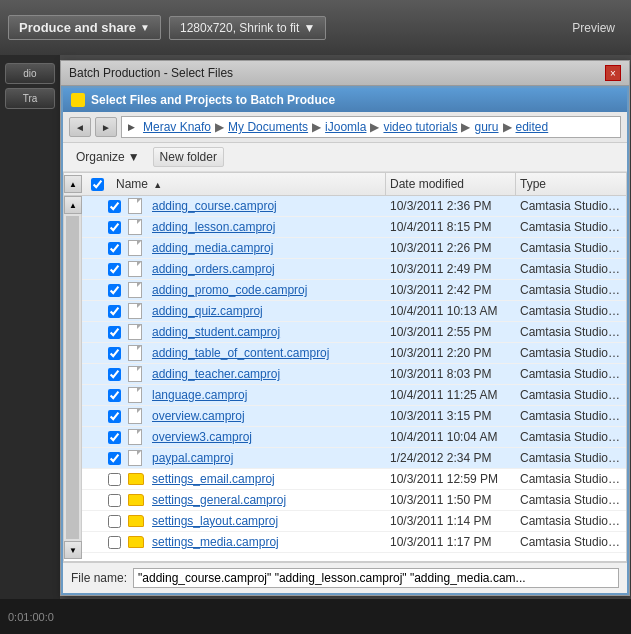 This screenshot has height=634, width=631. I want to click on table-row: overview.camproj10/3/2011 3:15 PMCamtasi…, so click(354, 416).